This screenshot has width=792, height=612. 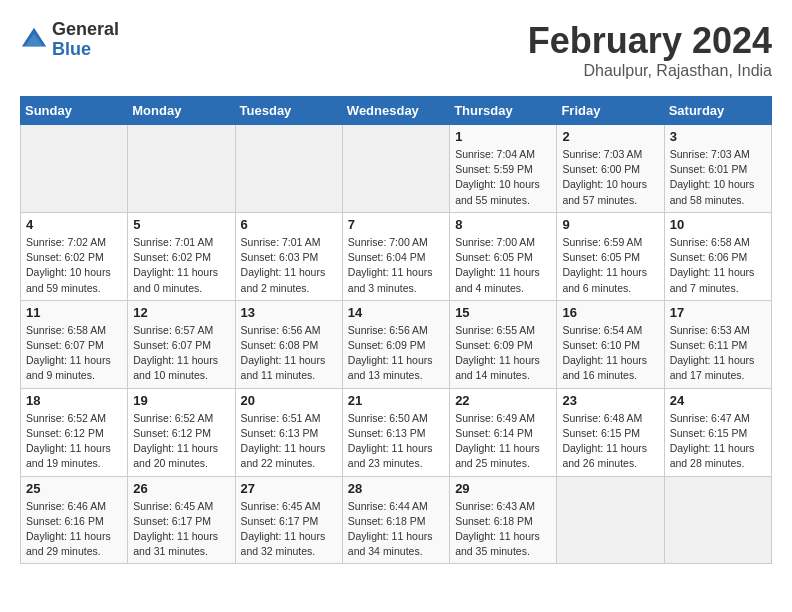 What do you see at coordinates (181, 400) in the screenshot?
I see `day-number: 19` at bounding box center [181, 400].